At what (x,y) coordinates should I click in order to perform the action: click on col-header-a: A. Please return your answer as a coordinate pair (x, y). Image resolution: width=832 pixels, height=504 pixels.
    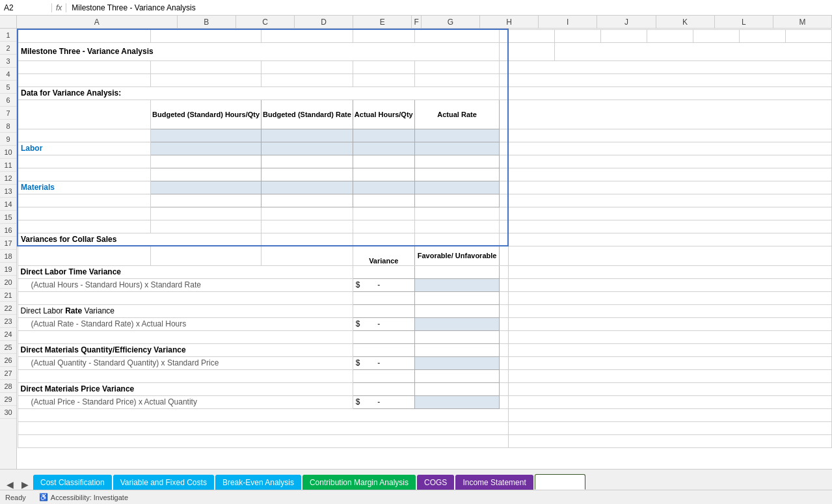
    Looking at the image, I should click on (98, 22).